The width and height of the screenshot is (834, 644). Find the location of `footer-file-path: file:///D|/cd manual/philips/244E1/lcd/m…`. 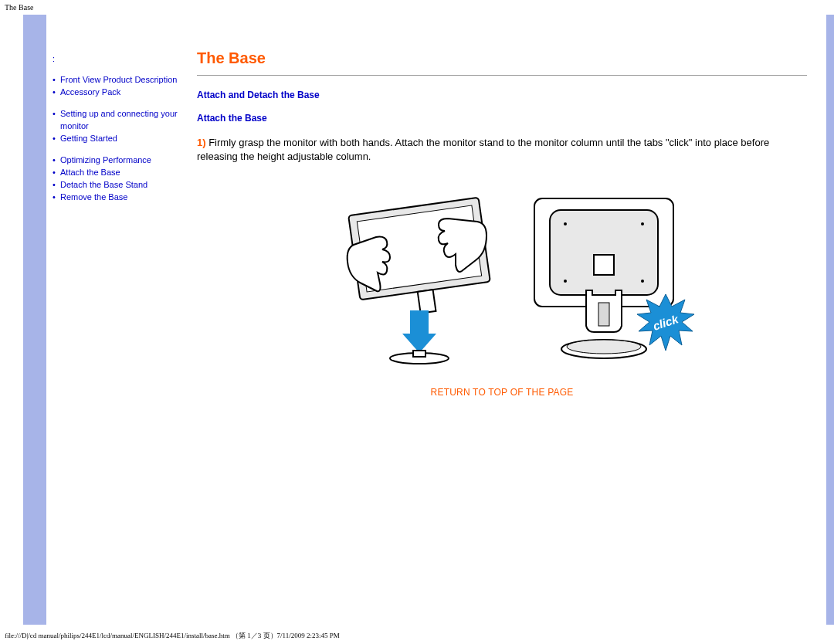

footer-file-path: file:///D|/cd manual/philips/244E1/lcd/m… is located at coordinates (417, 636).